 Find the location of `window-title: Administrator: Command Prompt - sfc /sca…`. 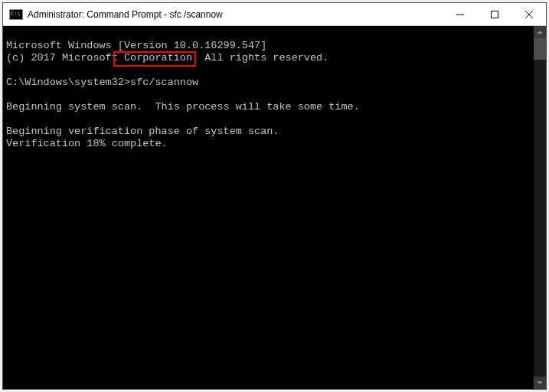

window-title: Administrator: Command Prompt - sfc /sca… is located at coordinates (235, 15).